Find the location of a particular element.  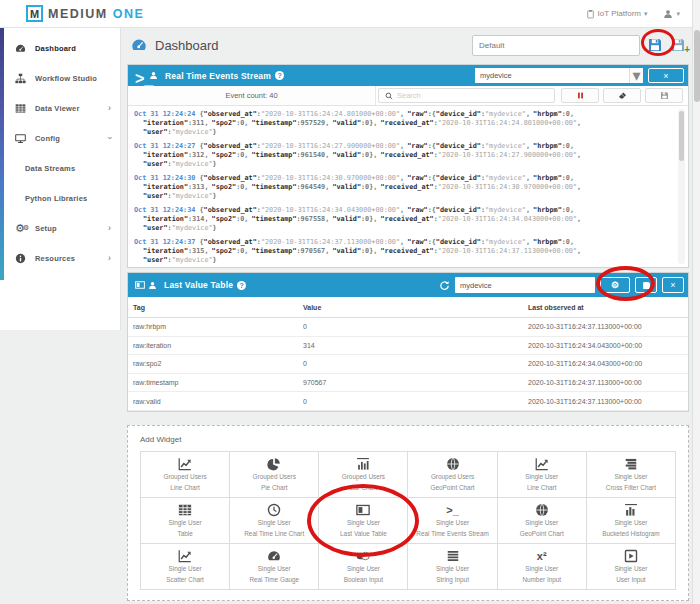

value-cell: 0 is located at coordinates (416, 402).